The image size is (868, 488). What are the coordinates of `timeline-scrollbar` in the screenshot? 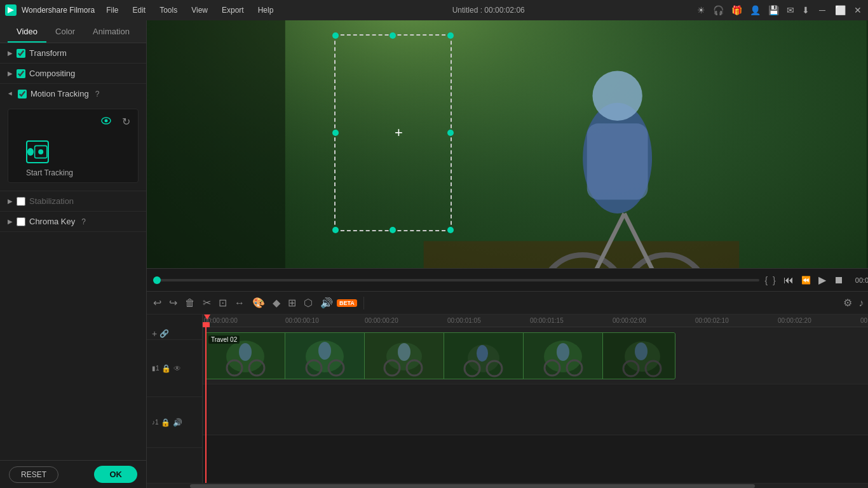 It's located at (507, 485).